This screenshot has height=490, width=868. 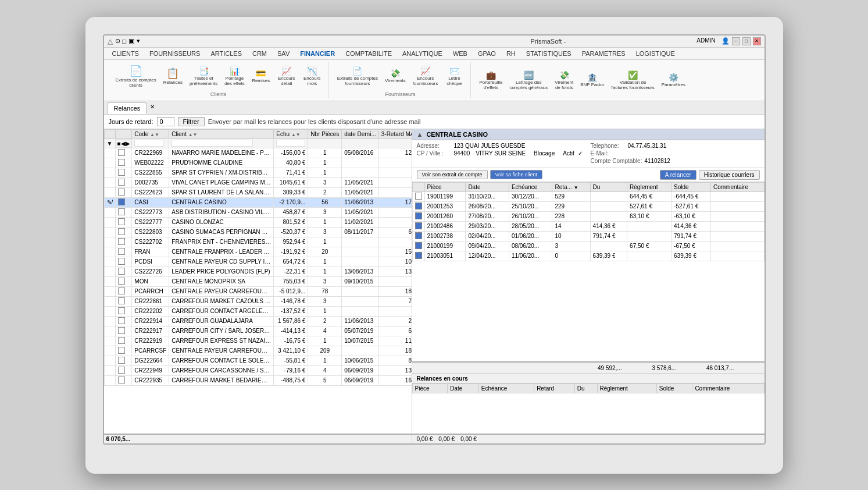 I want to click on col-nbr: Nbr Pièces, so click(x=325, y=134).